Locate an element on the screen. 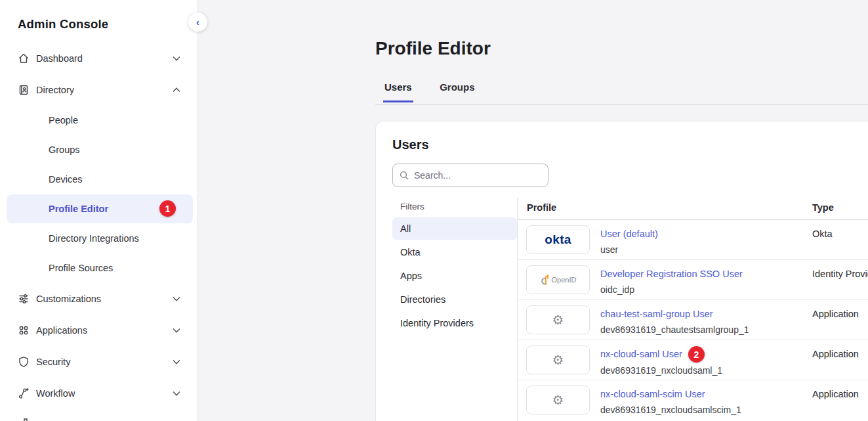 The image size is (868, 421). table-row: okta User (default) user Okta is located at coordinates (693, 240).